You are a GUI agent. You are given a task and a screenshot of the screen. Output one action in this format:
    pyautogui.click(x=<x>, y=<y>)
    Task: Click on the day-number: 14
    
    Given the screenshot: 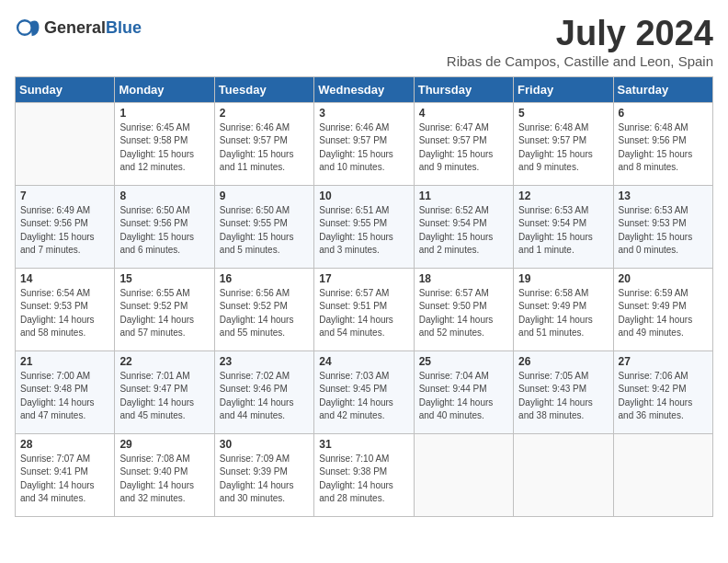 What is the action you would take?
    pyautogui.click(x=64, y=279)
    